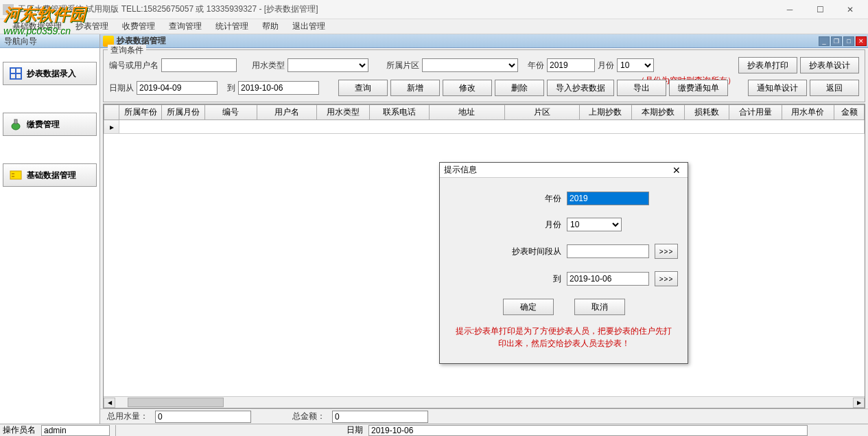 The width and height of the screenshot is (868, 436). What do you see at coordinates (536, 66) in the screenshot?
I see `year-label: 年份` at bounding box center [536, 66].